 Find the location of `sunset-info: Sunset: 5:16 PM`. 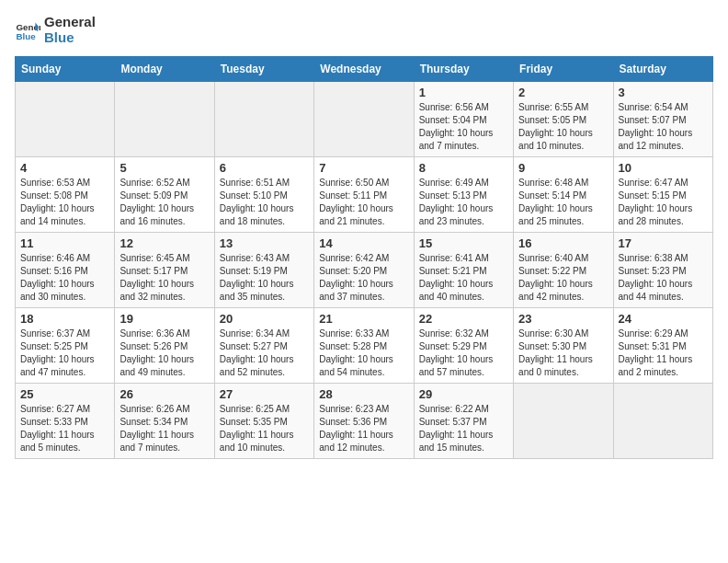

sunset-info: Sunset: 5:16 PM is located at coordinates (64, 271).